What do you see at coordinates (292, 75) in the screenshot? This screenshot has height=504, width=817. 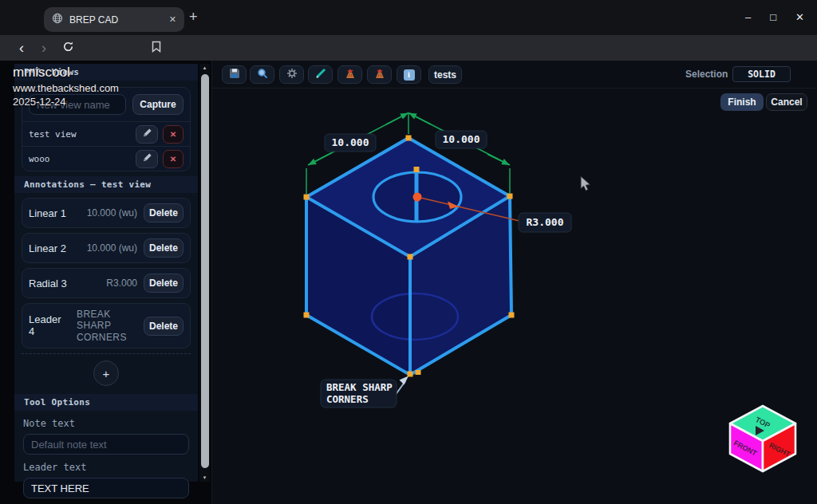 I see `settings-tool-button` at bounding box center [292, 75].